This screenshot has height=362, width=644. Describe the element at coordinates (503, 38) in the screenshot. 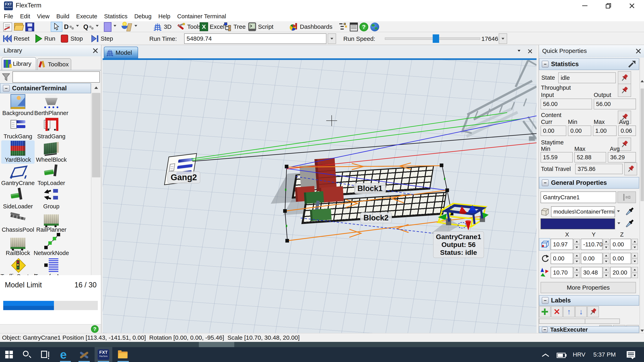

I see `run-speed-dropdown` at that location.